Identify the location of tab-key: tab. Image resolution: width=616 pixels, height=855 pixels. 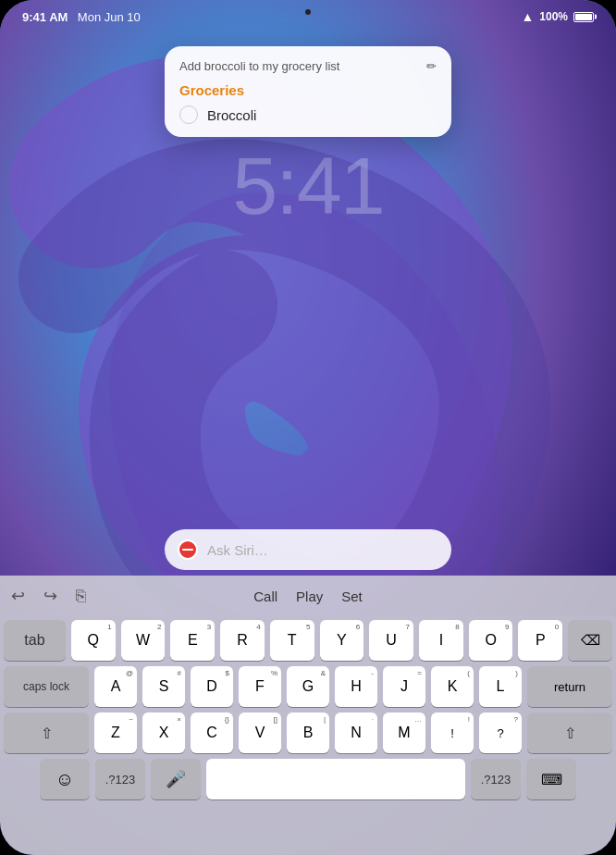
(35, 640).